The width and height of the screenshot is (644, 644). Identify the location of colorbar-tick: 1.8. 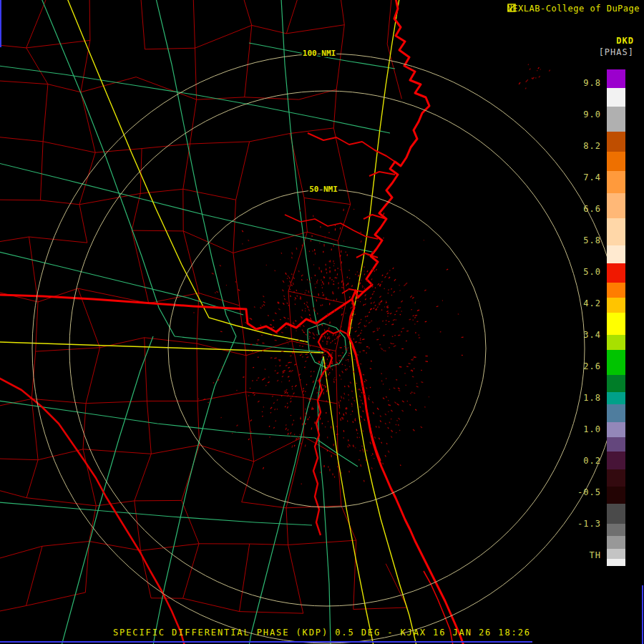
(585, 398).